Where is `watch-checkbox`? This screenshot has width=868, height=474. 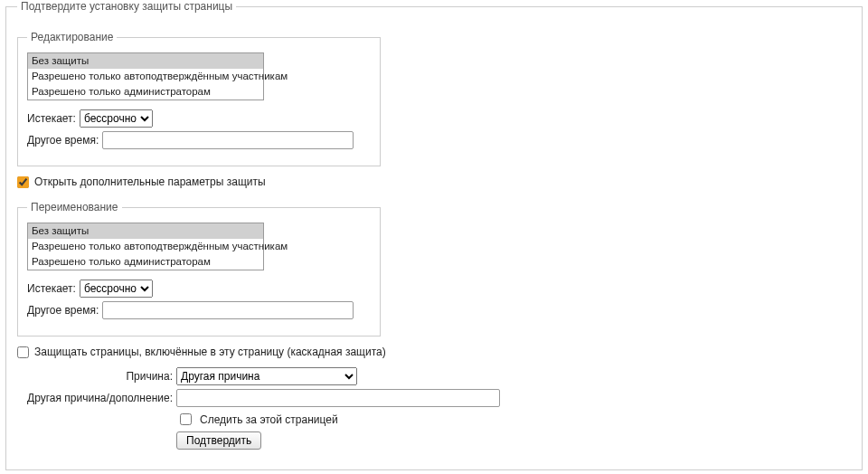 watch-checkbox is located at coordinates (186, 420).